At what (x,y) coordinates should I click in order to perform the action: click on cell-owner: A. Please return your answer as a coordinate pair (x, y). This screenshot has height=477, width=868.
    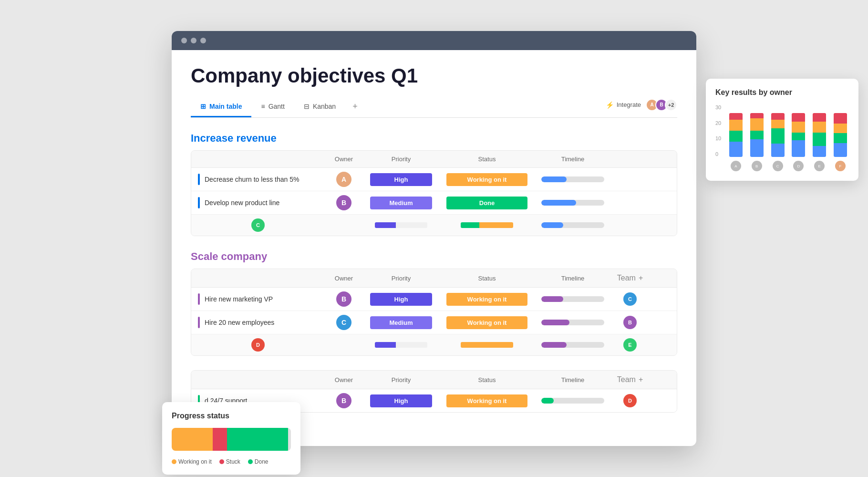
    Looking at the image, I should click on (344, 179).